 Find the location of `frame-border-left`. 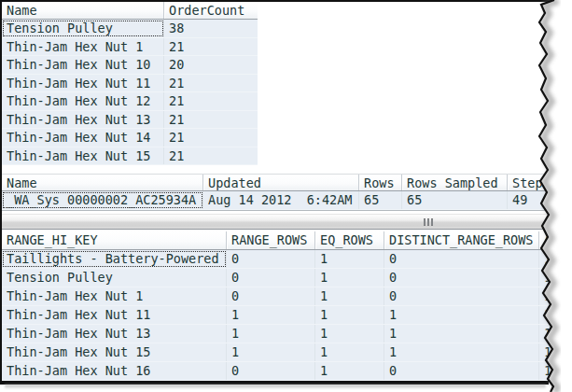

frame-border-left is located at coordinates (1, 192).